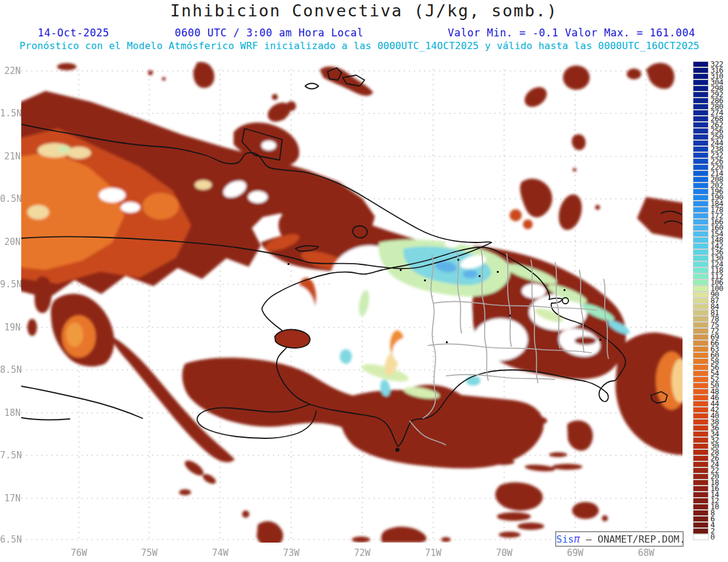 This screenshot has height=562, width=728. Describe the element at coordinates (10, 540) in the screenshot. I see `y-axis-tick-label: 6.5N` at that location.